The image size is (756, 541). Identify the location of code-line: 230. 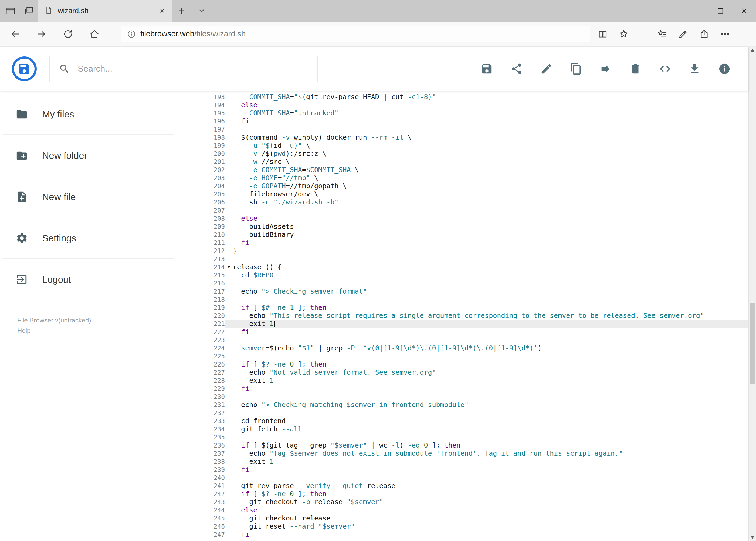
(475, 397).